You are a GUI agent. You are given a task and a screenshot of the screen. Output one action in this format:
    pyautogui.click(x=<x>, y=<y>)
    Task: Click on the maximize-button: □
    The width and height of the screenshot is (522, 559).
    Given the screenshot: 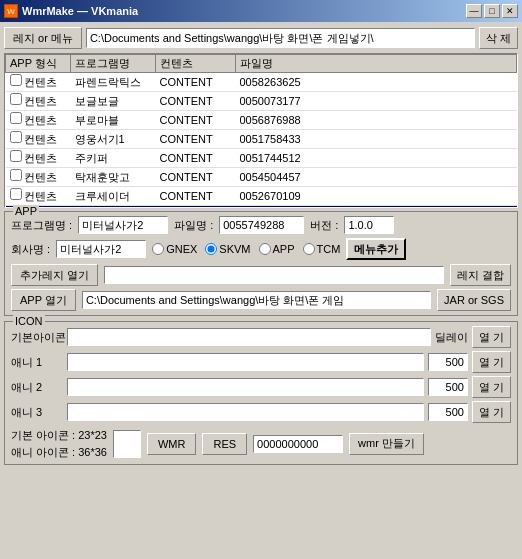 What is the action you would take?
    pyautogui.click(x=492, y=11)
    